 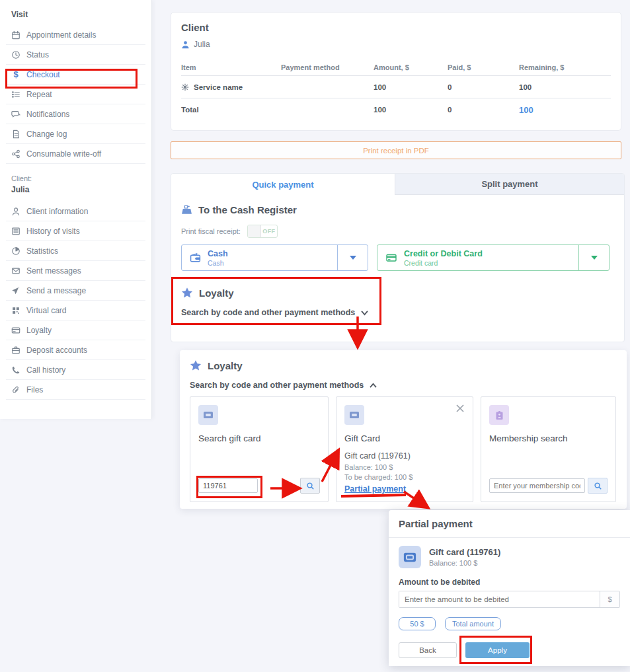 What do you see at coordinates (75, 35) in the screenshot?
I see `sidebar-item-appointment-details: Appointment details` at bounding box center [75, 35].